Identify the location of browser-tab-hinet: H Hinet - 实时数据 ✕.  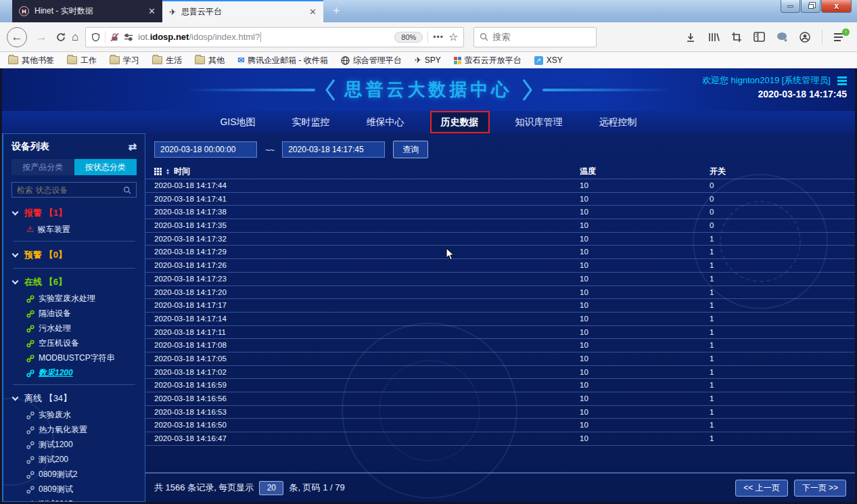
(87, 11).